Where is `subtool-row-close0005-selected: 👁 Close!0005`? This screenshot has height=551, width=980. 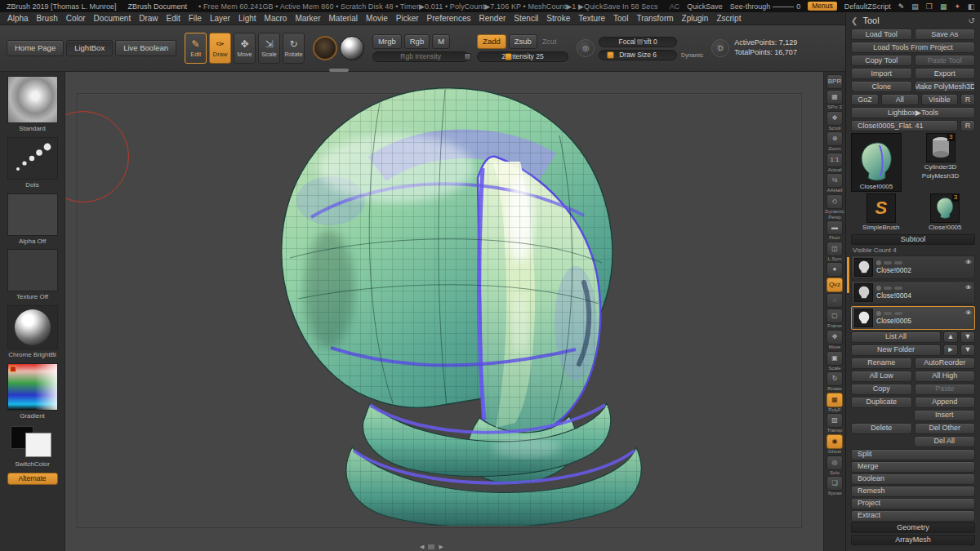
subtool-row-close0005-selected: 👁 Close!0005 is located at coordinates (913, 318).